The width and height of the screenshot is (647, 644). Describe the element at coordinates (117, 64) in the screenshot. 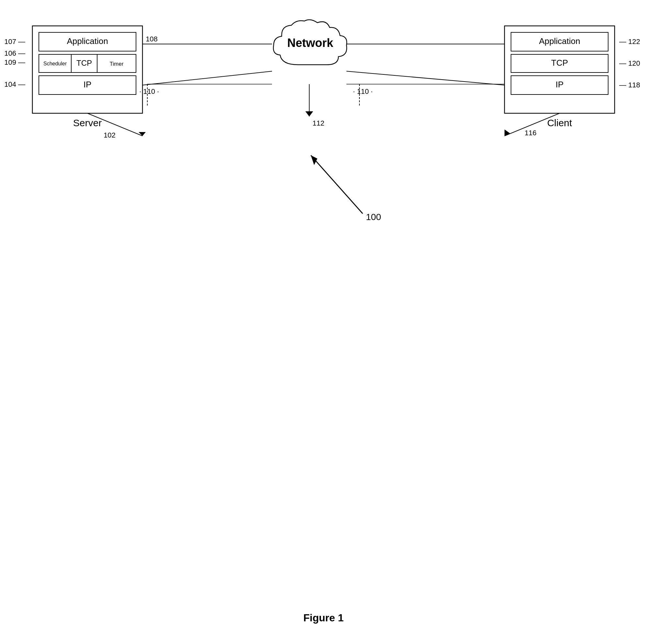

I see `server-timer-label: Timer` at that location.